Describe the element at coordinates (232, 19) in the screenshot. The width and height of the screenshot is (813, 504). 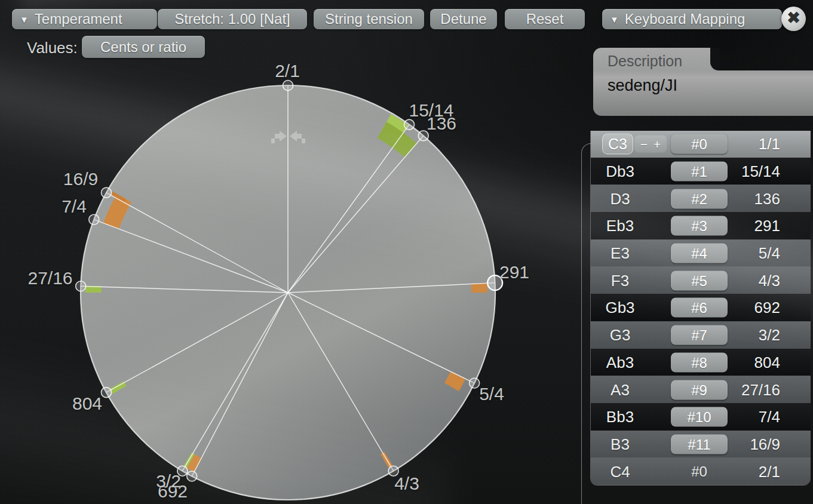
I see `stretch-button: Stretch: 1.00 [Nat]` at that location.